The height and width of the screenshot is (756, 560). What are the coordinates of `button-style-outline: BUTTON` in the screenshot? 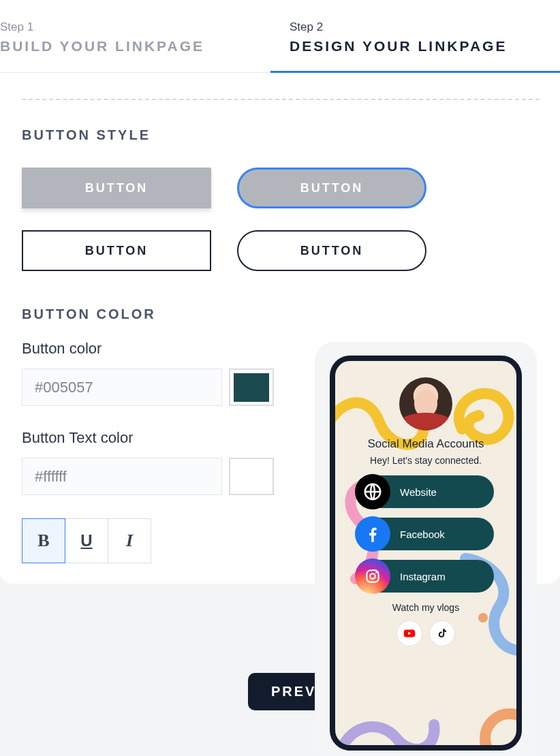 It's located at (116, 251).